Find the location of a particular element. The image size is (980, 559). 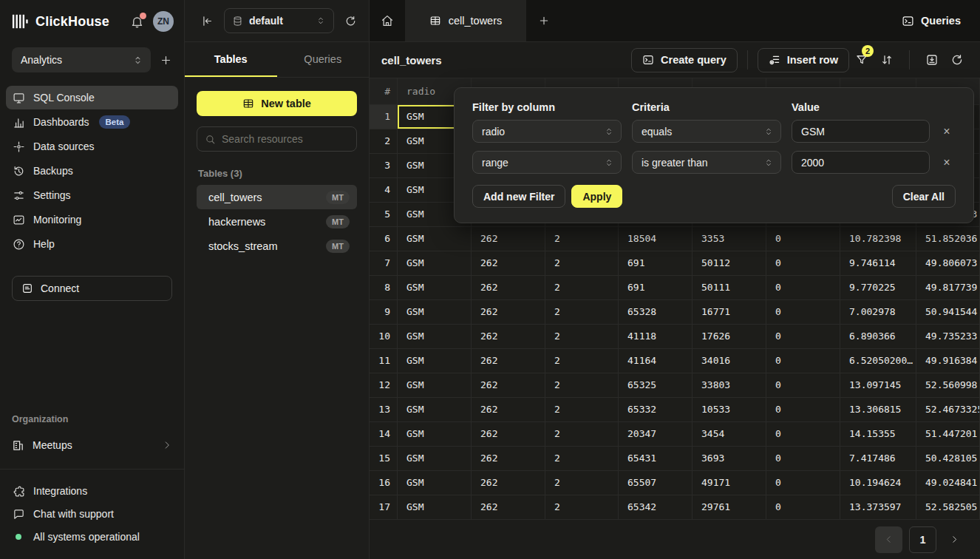

cell: 65328 is located at coordinates (656, 312).